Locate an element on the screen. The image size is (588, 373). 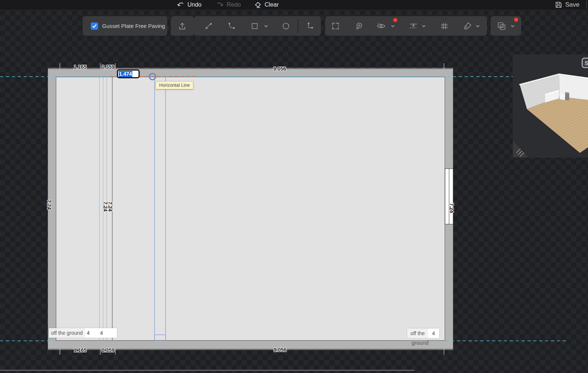
marquee-select-icon is located at coordinates (336, 26).